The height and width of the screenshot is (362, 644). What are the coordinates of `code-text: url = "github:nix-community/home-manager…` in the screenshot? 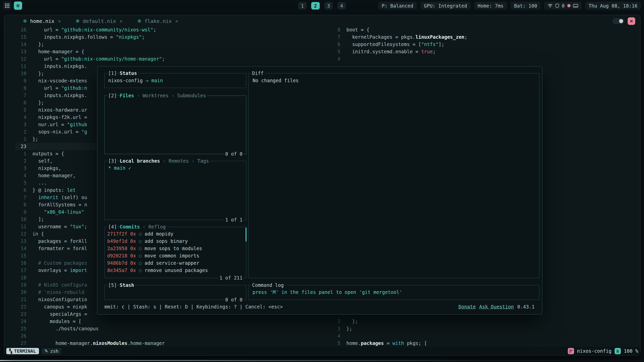 It's located at (99, 59).